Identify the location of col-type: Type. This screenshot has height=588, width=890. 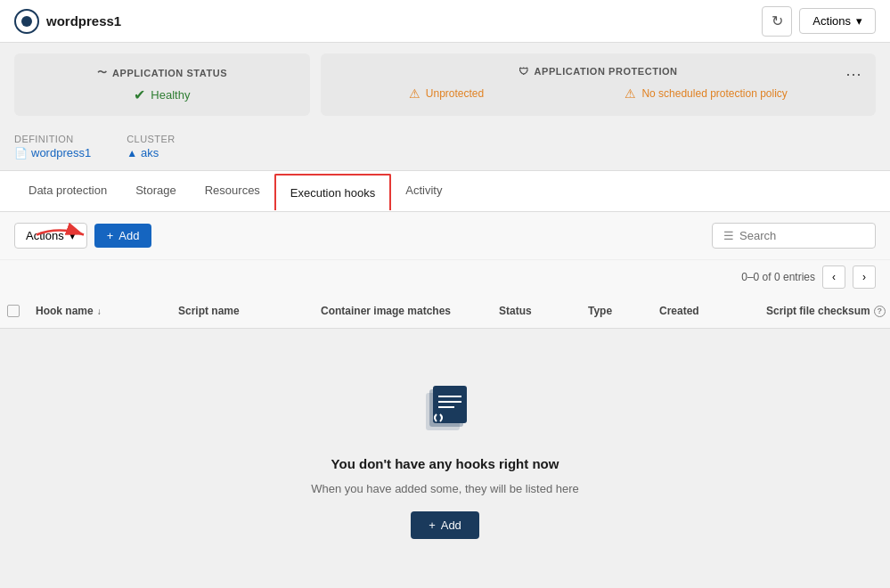
(616, 311).